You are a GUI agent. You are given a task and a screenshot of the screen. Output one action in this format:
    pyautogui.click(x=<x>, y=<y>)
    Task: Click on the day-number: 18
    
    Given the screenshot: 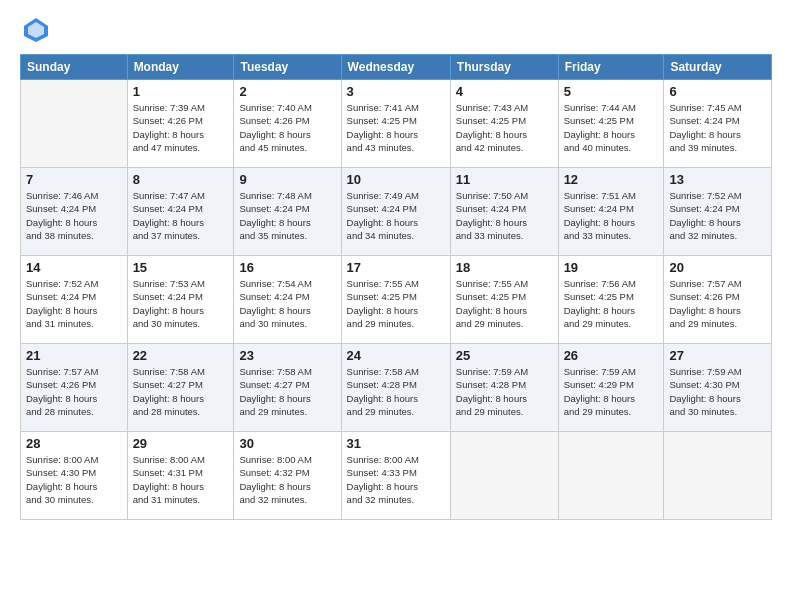 What is the action you would take?
    pyautogui.click(x=504, y=268)
    